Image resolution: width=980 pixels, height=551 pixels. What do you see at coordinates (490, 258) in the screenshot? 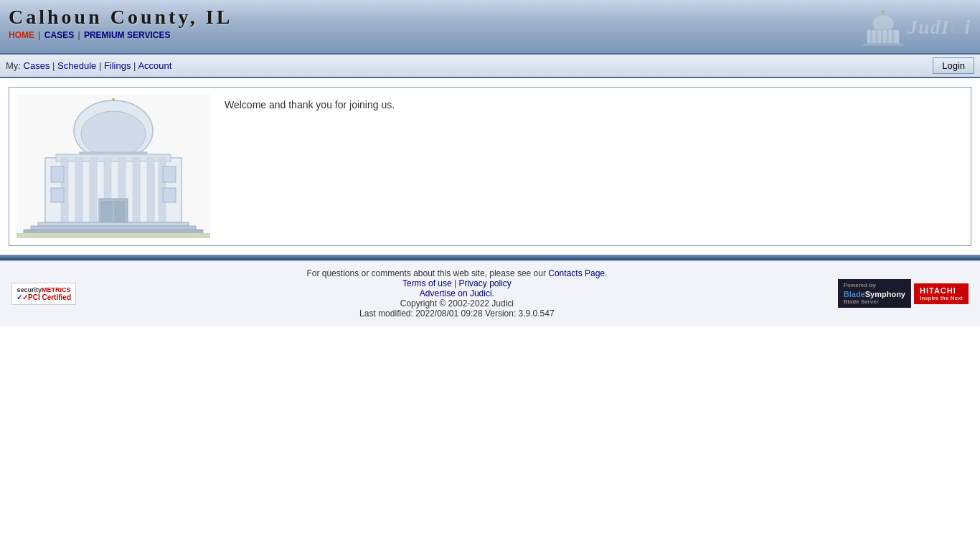
I see `footer-gradient-bar` at bounding box center [490, 258].